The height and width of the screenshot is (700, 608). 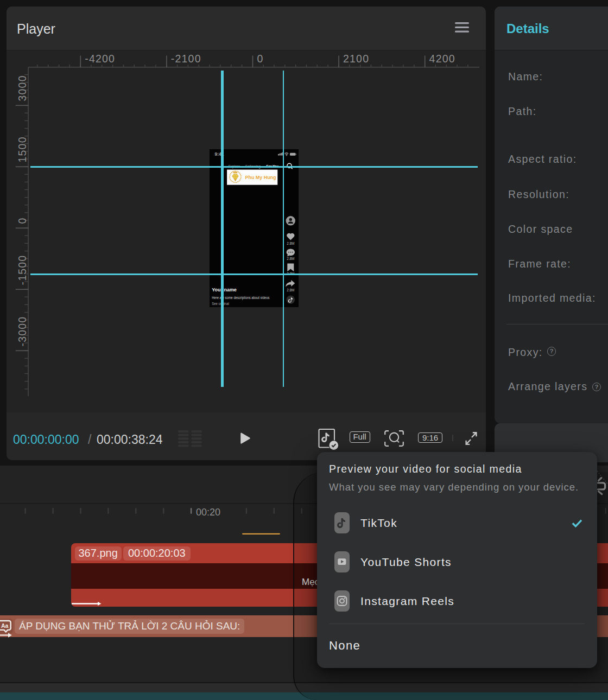 I want to click on svg-text: 2100, so click(x=356, y=59).